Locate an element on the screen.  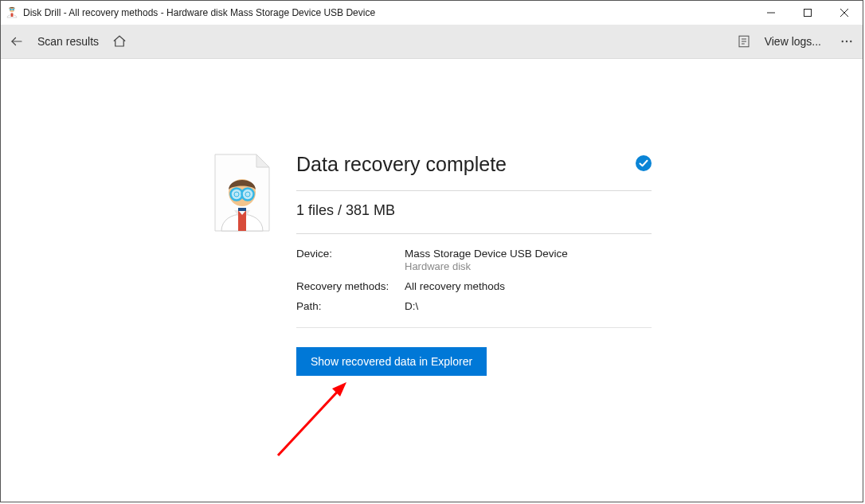
result-summary: 1 files / 381 MB is located at coordinates (474, 213).